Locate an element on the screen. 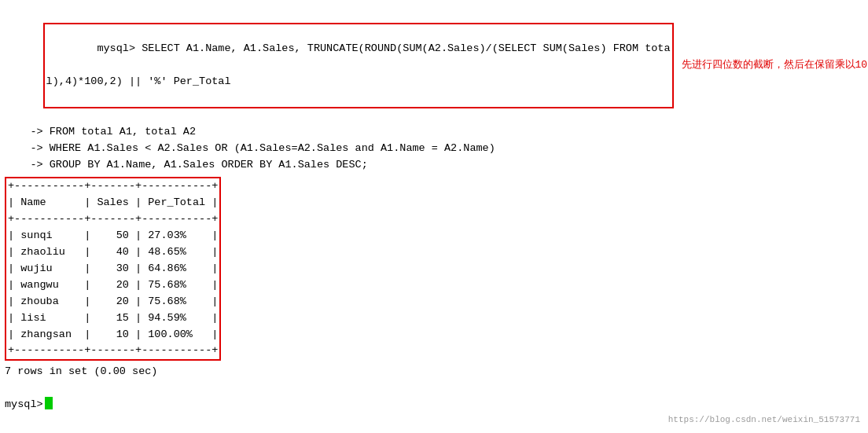 The image size is (868, 433). sql-line1: SELECT A1.Name, A1.Sales, TRUNCATE(ROUND… is located at coordinates (406, 49).